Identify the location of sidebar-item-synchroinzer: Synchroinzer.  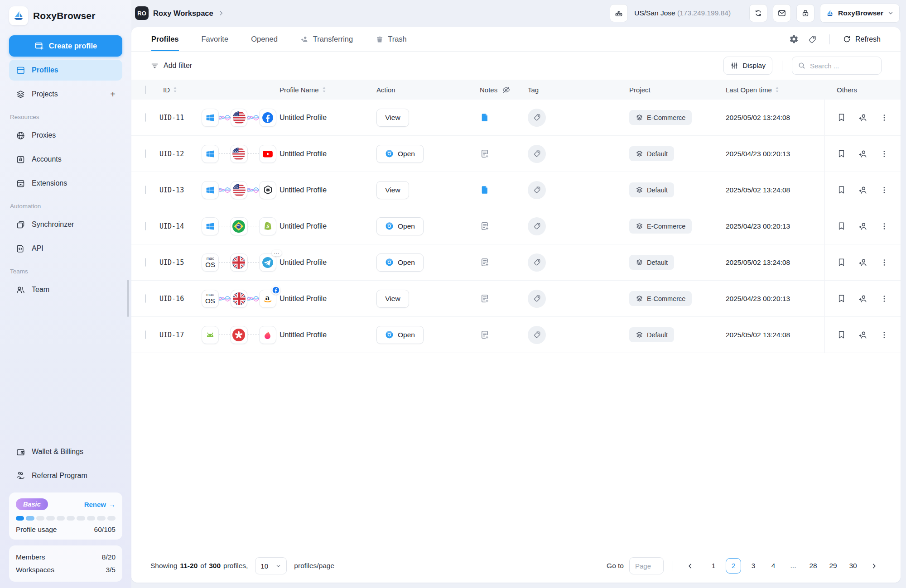
(66, 225).